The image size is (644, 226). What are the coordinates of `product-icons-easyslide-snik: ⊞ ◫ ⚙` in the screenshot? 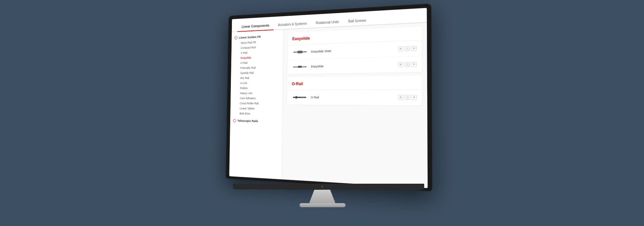 It's located at (407, 48).